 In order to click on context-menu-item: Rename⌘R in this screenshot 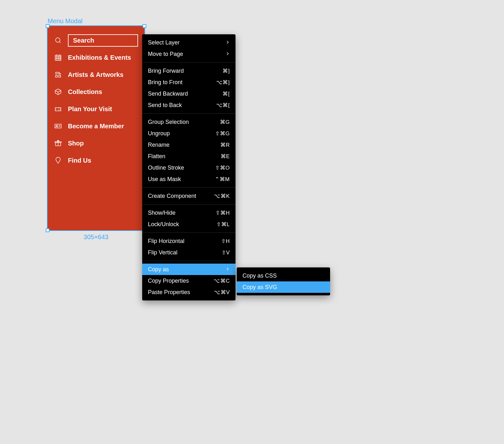, I will do `click(189, 145)`.